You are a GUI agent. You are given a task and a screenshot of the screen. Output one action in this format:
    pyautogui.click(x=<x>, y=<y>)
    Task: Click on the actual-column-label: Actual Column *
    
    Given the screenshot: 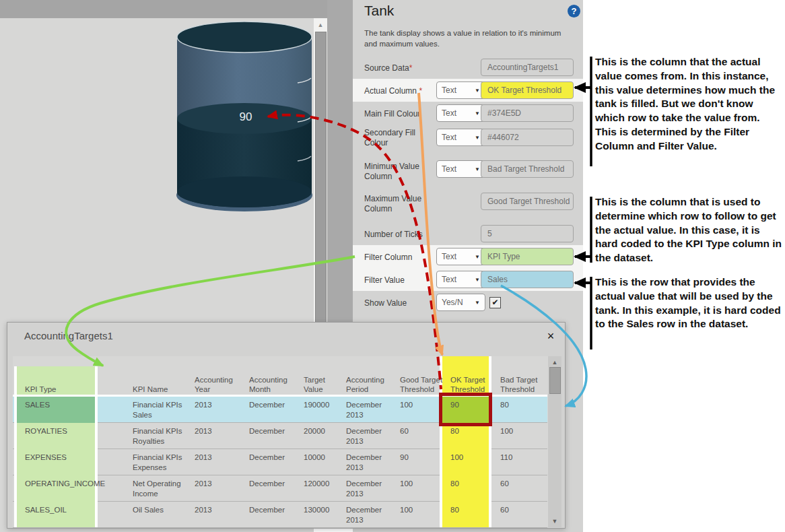 What is the action you would take?
    pyautogui.click(x=400, y=92)
    